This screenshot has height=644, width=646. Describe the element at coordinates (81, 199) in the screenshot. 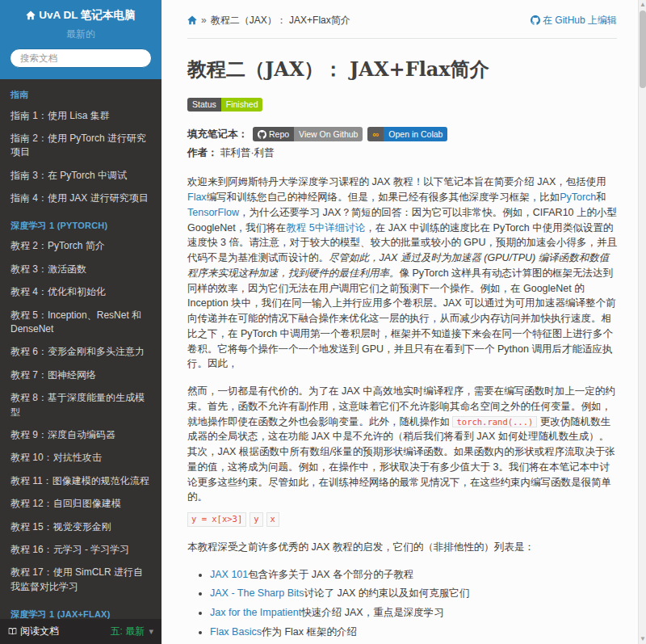

I see `sidebar-item: 指南 4：使用 JAX 进行研究项目` at that location.